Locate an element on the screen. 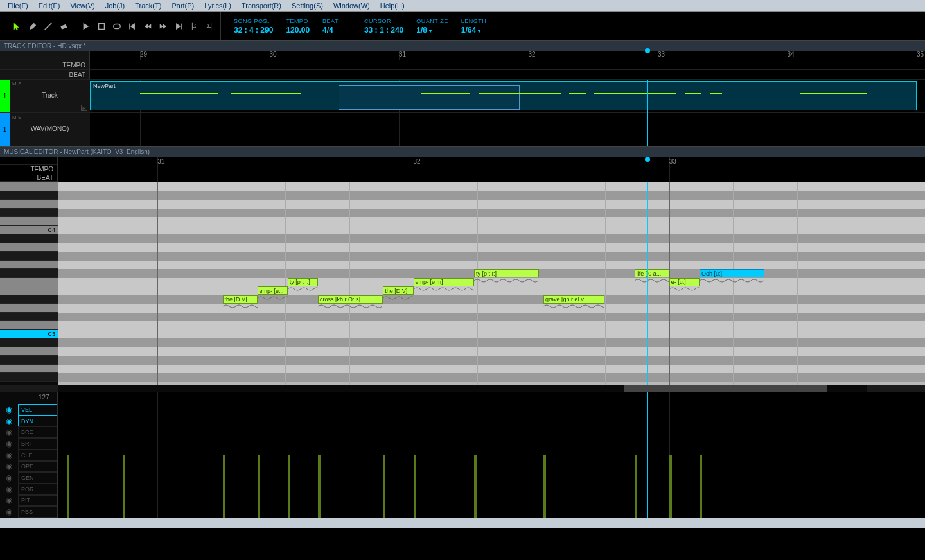 Image resolution: width=925 pixels, height=560 pixels. marker-end-icon is located at coordinates (209, 26).